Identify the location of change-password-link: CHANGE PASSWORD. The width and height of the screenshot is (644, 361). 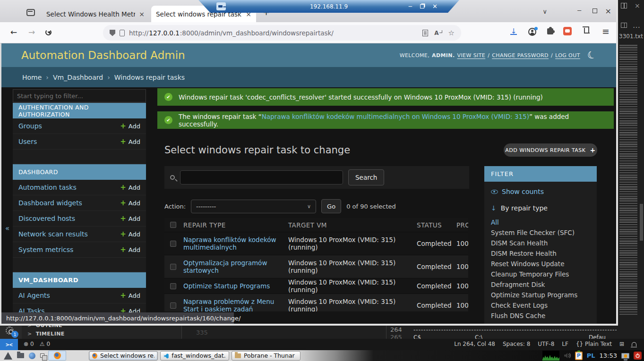
(520, 56).